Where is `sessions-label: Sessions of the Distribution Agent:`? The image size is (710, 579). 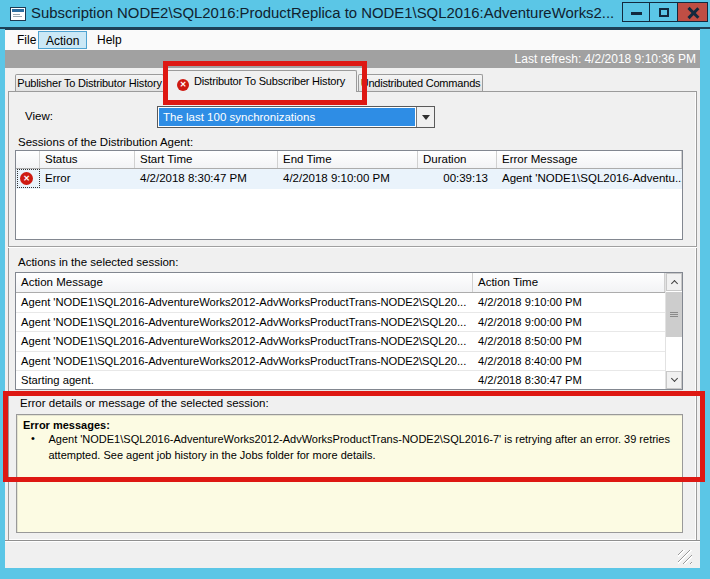 sessions-label: Sessions of the Distribution Agent: is located at coordinates (106, 142).